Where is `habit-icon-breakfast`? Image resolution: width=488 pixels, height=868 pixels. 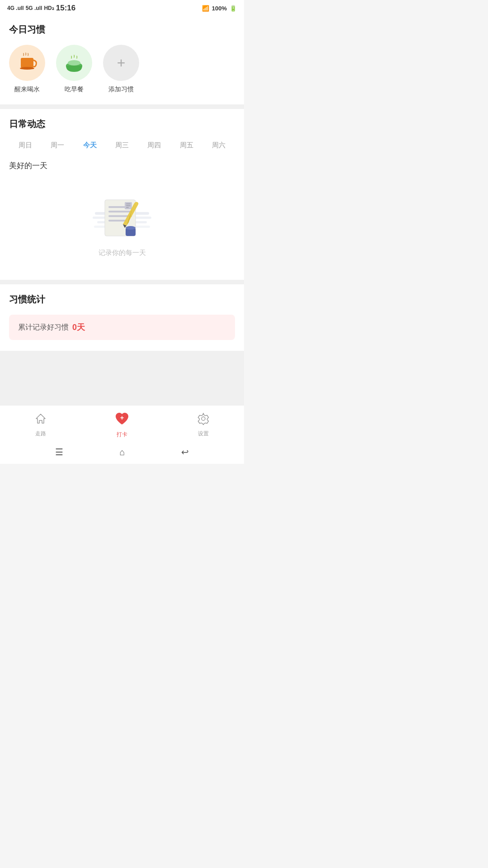 habit-icon-breakfast is located at coordinates (74, 63).